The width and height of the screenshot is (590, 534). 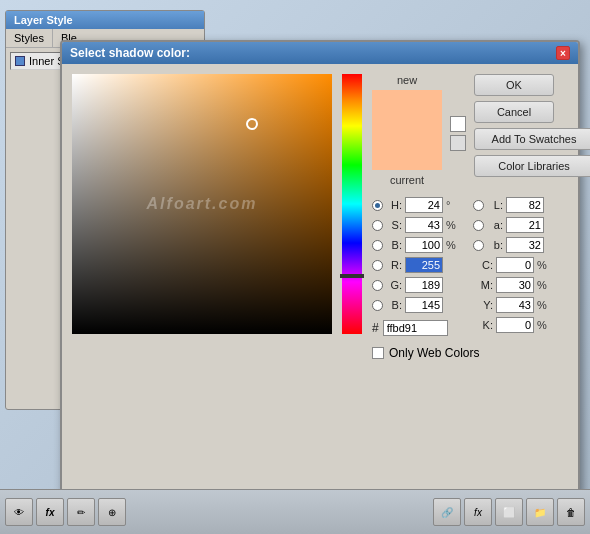 What do you see at coordinates (424, 205) in the screenshot?
I see `hue-input` at bounding box center [424, 205].